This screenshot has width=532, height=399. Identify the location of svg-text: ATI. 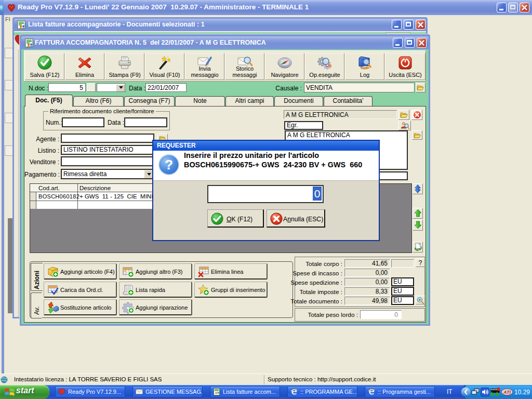
(507, 392).